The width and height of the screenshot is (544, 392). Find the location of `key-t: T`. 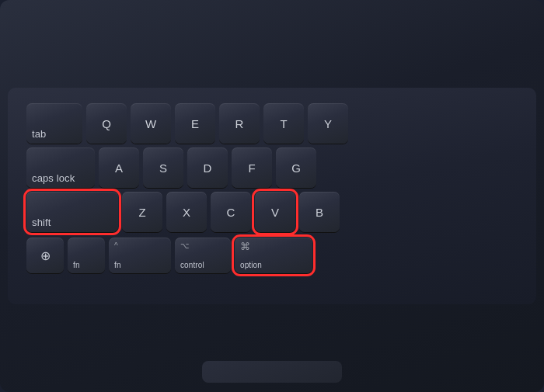

key-t: T is located at coordinates (284, 123).